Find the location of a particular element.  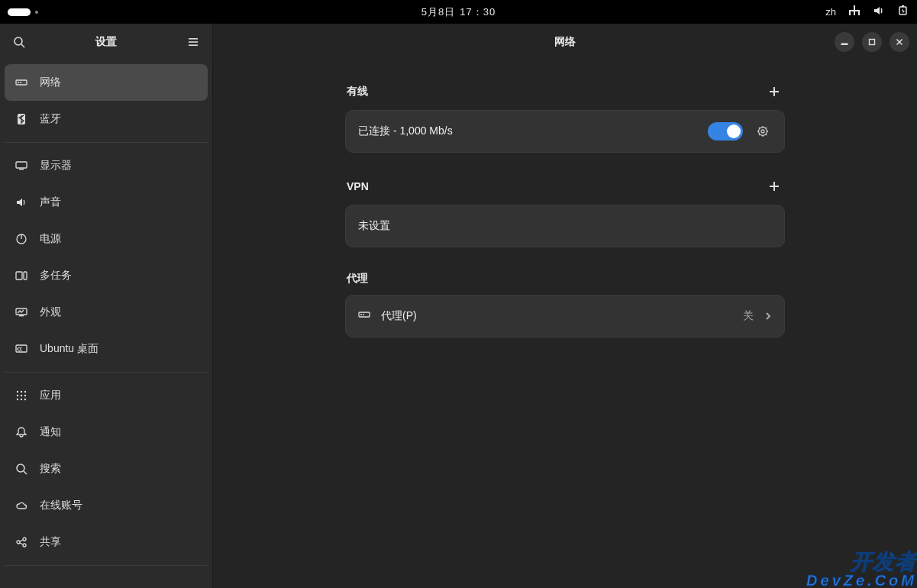

sidebar-item-appearance: 外观 is located at coordinates (106, 312).